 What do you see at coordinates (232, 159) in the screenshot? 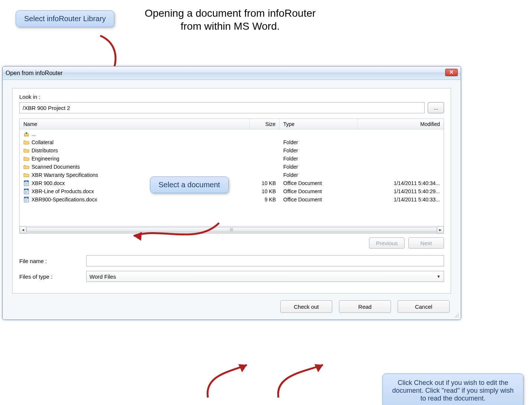
I see `file-row: EngineeringFolder` at bounding box center [232, 159].